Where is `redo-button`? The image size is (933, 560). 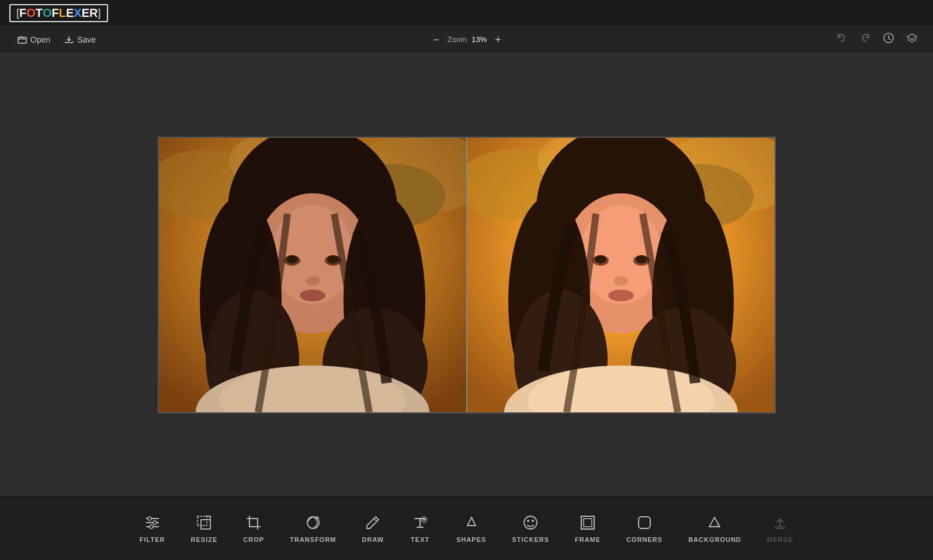 redo-button is located at coordinates (865, 40).